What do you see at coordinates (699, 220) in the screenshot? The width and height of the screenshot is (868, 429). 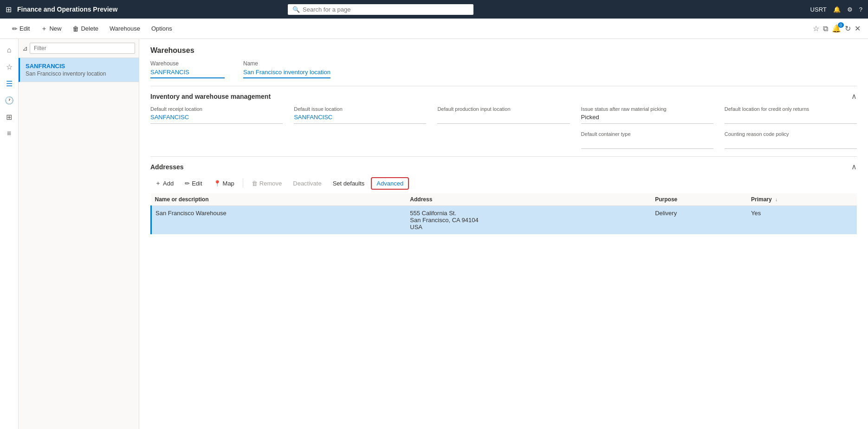 I see `row-purpose: Delivery` at bounding box center [699, 220].